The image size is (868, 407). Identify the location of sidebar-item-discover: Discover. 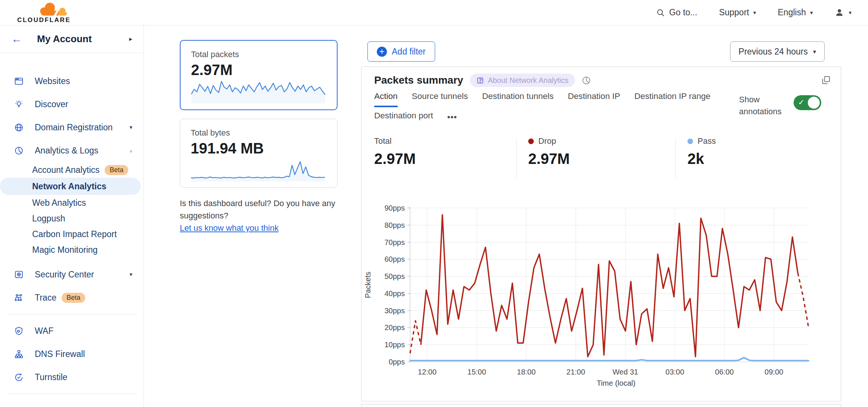
(72, 104).